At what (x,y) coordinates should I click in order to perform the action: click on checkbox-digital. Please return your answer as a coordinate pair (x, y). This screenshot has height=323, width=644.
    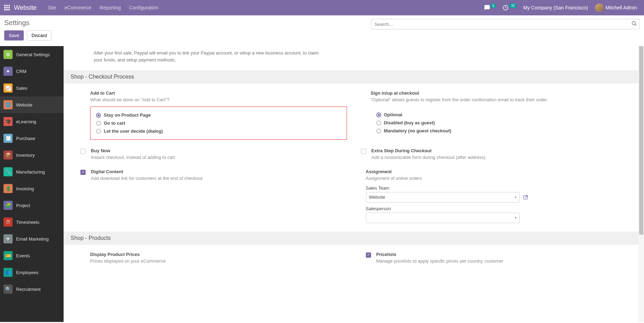
    Looking at the image, I should click on (83, 172).